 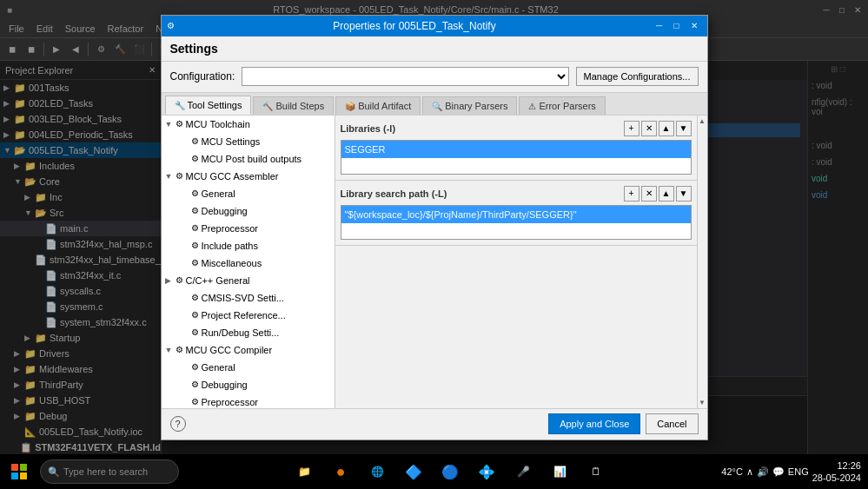 I want to click on start-button, so click(x=19, y=472).